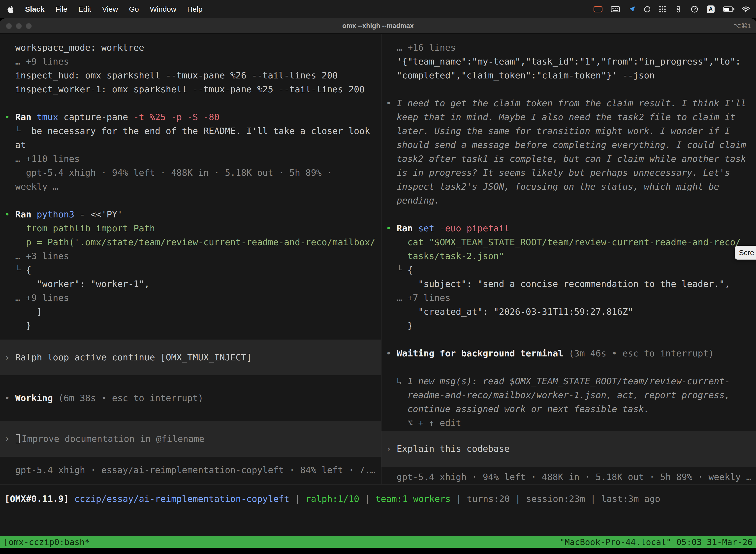  What do you see at coordinates (37, 61) in the screenshot?
I see `text-segment: … +9 lines` at bounding box center [37, 61].